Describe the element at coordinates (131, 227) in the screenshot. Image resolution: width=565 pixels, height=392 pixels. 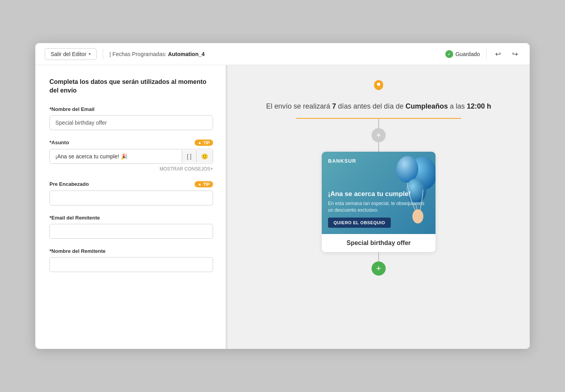
I see `email-remitente-group: *Email del Remitente` at that location.